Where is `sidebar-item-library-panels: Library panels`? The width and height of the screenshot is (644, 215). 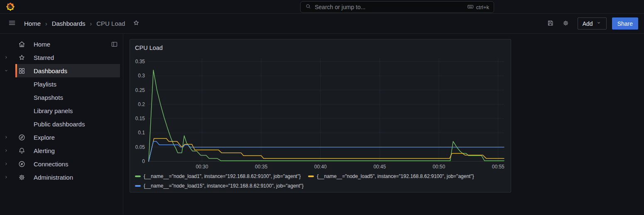 sidebar-item-library-panels: Library panels is located at coordinates (61, 111).